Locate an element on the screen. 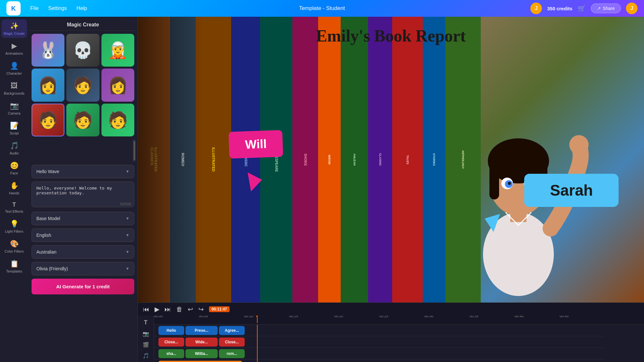  character-card-3: 👩 is located at coordinates (48, 85).